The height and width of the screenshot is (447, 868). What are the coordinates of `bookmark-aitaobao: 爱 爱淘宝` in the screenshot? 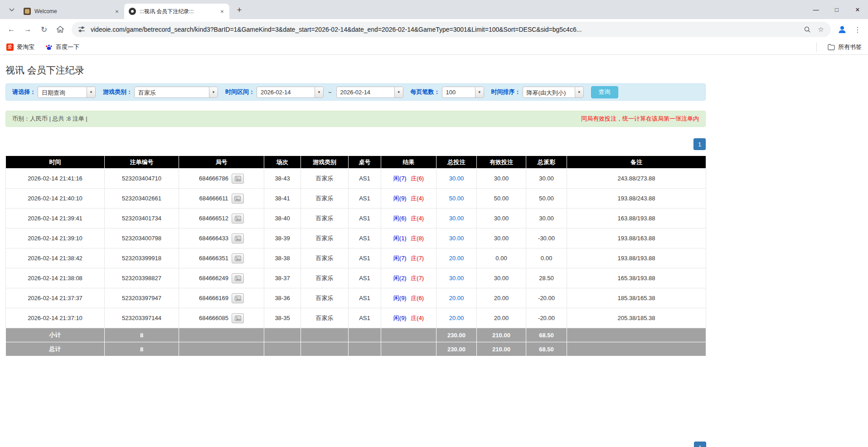 It's located at (20, 47).